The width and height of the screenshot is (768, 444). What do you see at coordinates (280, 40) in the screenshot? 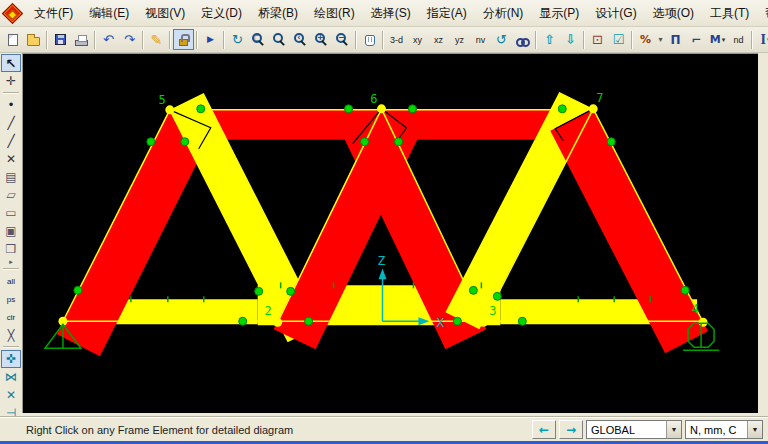
I see `restore-full-view-button` at bounding box center [280, 40].